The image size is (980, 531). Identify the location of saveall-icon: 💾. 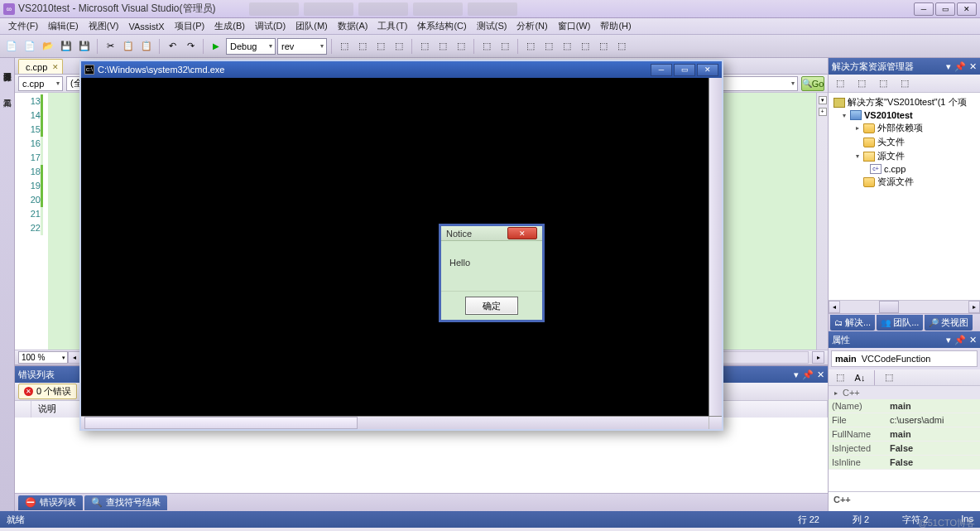
(84, 46).